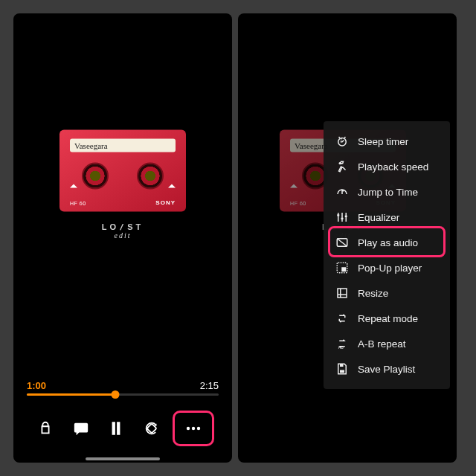  What do you see at coordinates (342, 192) in the screenshot?
I see `jump-icon` at bounding box center [342, 192].